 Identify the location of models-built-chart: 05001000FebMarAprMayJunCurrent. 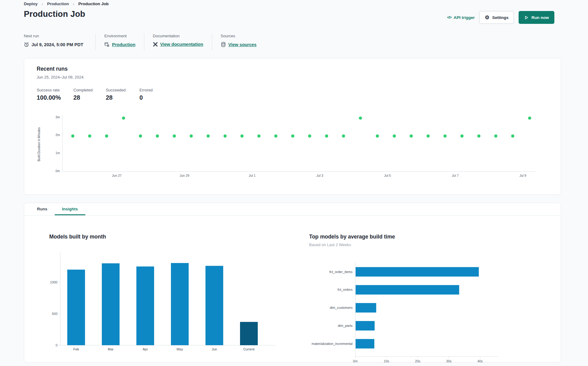
(162, 302).